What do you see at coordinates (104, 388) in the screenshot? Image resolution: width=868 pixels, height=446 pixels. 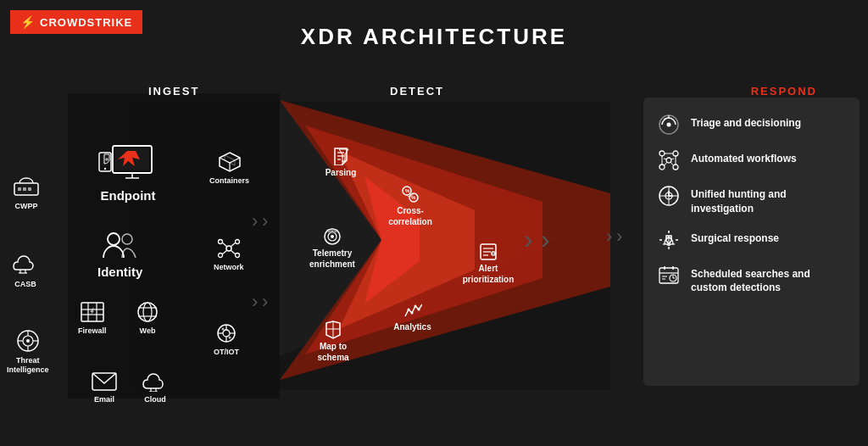 I see `email-source: Email` at bounding box center [104, 388].